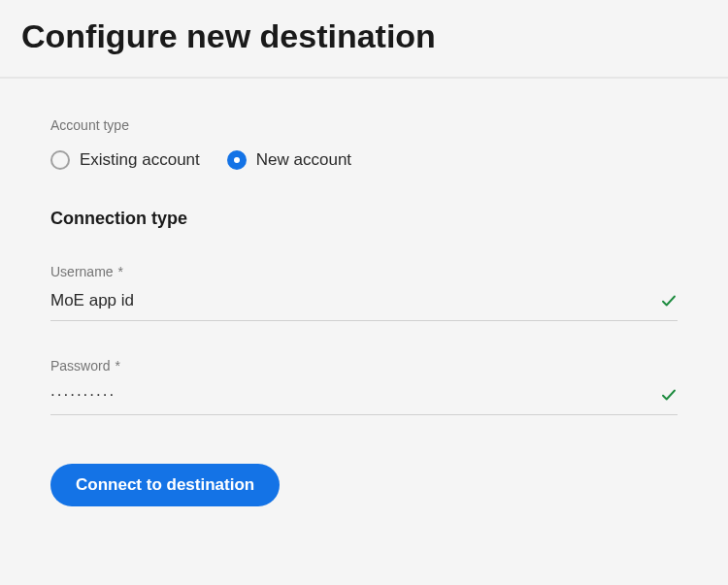 The height and width of the screenshot is (585, 728). I want to click on password-label: Password, so click(80, 366).